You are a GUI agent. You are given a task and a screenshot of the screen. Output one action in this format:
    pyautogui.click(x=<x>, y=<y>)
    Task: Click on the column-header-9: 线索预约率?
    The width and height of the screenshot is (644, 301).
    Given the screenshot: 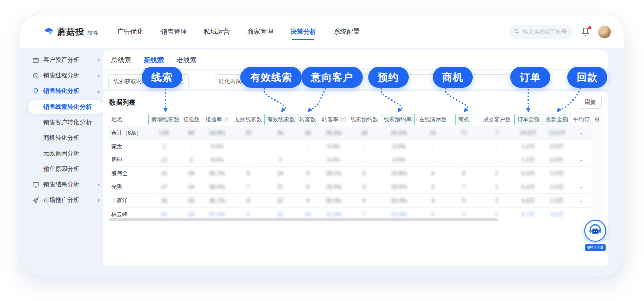 What is the action you would take?
    pyautogui.click(x=399, y=120)
    